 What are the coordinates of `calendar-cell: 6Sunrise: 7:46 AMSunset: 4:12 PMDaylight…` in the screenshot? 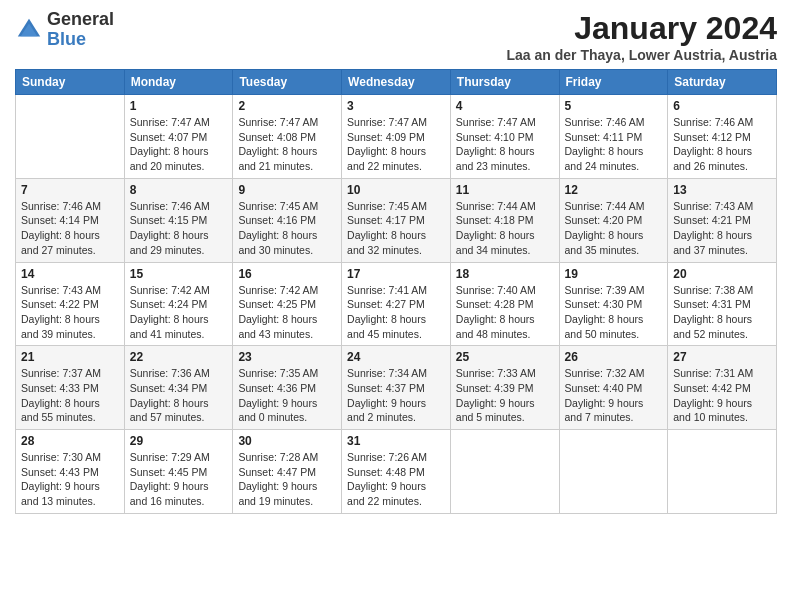 It's located at (722, 137).